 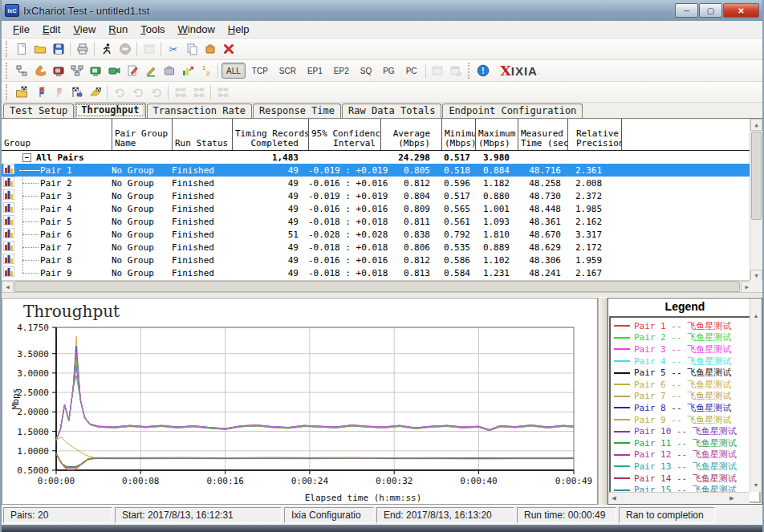 I want to click on legend-item-pair-10: Pair 10 -- 飞鱼星测试, so click(x=687, y=432).